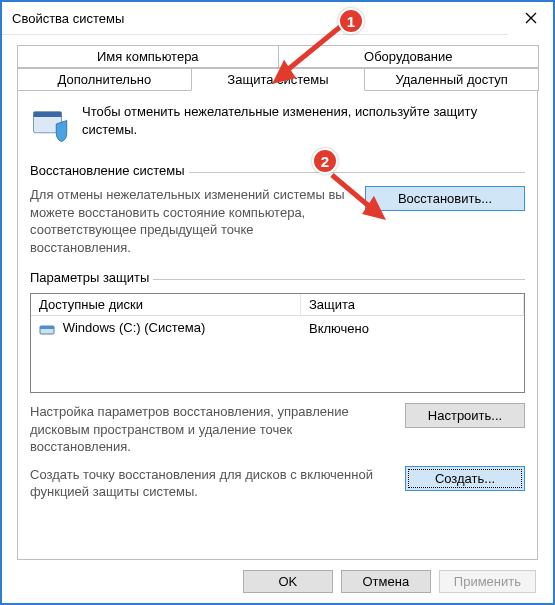 The height and width of the screenshot is (605, 555). I want to click on apply-button: Применить, so click(488, 582).